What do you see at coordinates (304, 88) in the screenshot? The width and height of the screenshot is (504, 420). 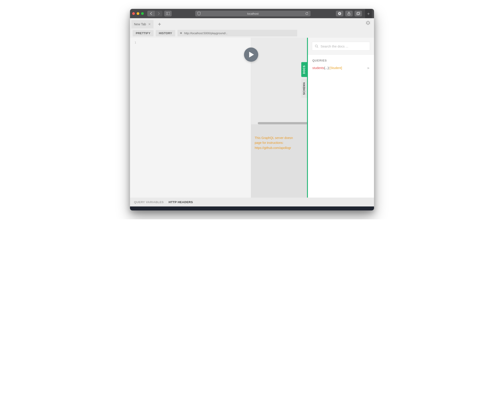 I see `schema-tab: SCHEMA` at bounding box center [304, 88].